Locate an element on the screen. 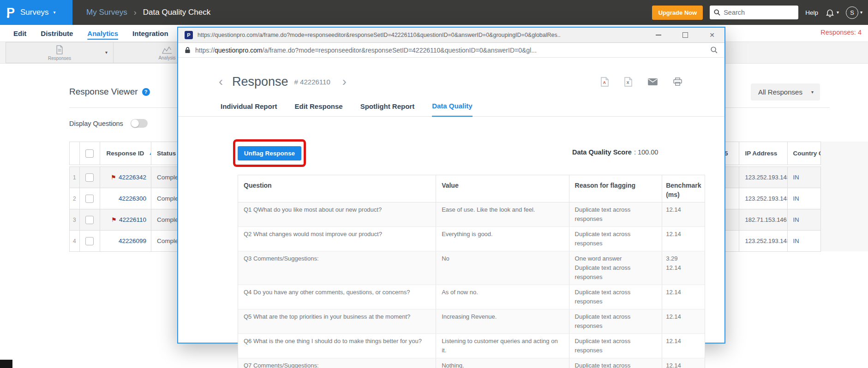 This screenshot has height=368, width=868. row-number: 1 is located at coordinates (75, 177).